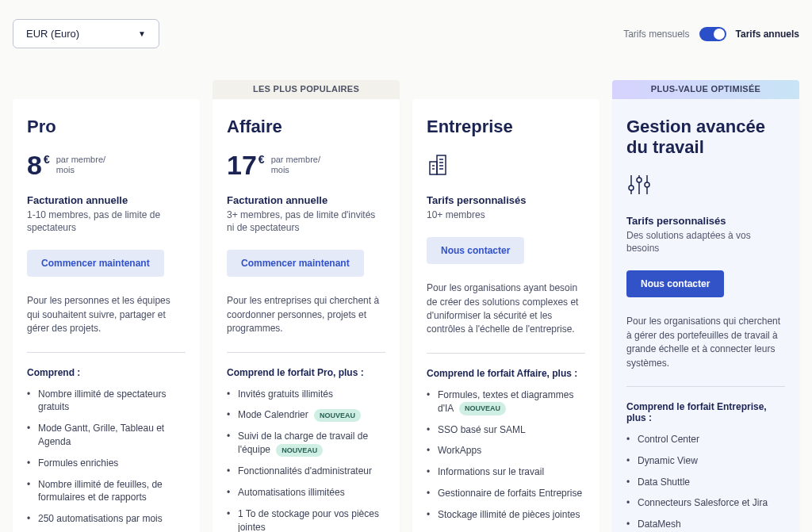 The height and width of the screenshot is (532, 812). I want to click on feature-item: Nombre illimité de feuilles, de formulai…, so click(106, 492).